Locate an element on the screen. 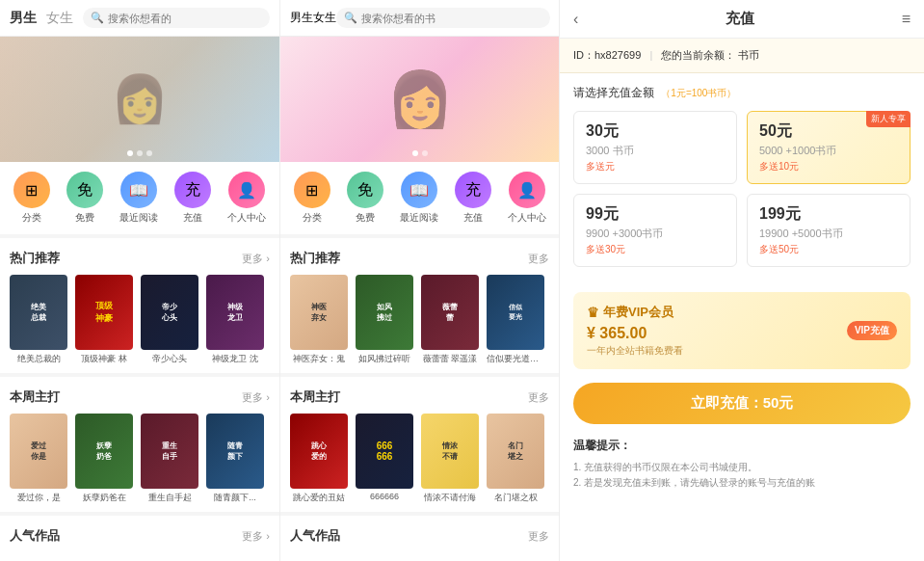 The image size is (924, 561). middle-weekly-more: 更多 is located at coordinates (539, 397).